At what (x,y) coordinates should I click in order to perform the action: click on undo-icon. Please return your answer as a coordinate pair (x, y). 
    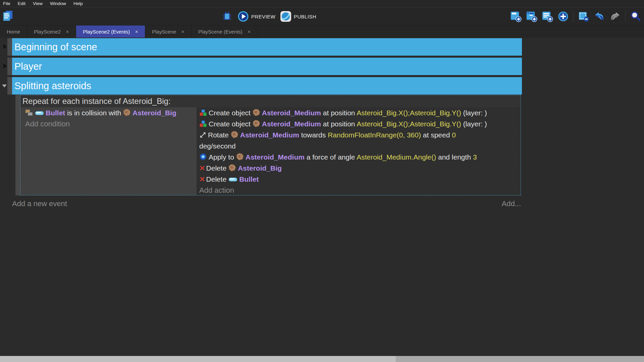
    Looking at the image, I should click on (599, 16).